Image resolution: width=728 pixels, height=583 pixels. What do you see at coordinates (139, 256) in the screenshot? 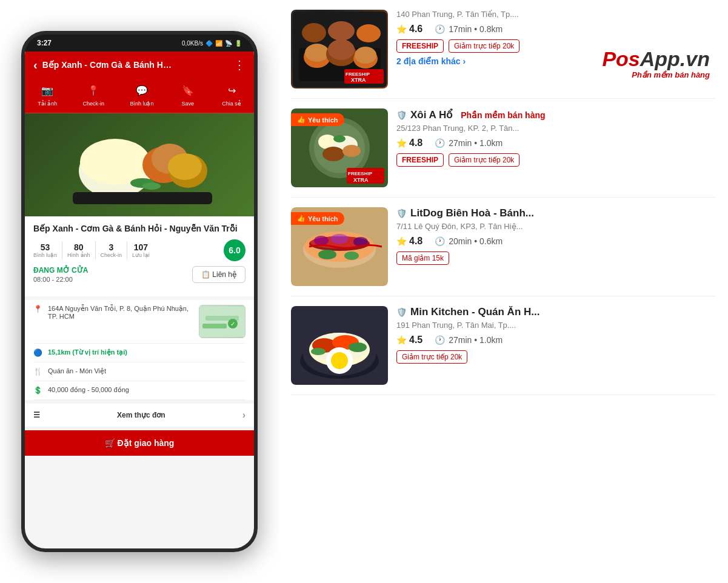
I see `restaurant-info: Bếp Xanh - Cơm Gà & Bánh Hỏi - Nguyễn Vă…` at bounding box center [139, 256].